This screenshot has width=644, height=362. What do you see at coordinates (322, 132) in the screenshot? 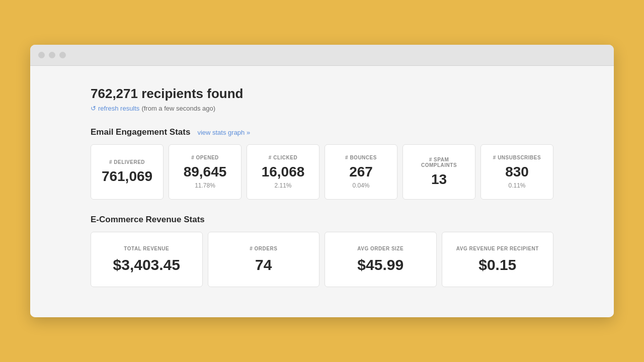
I see `email-stats-header: Email Engagement Stats view stats graph …` at bounding box center [322, 132].